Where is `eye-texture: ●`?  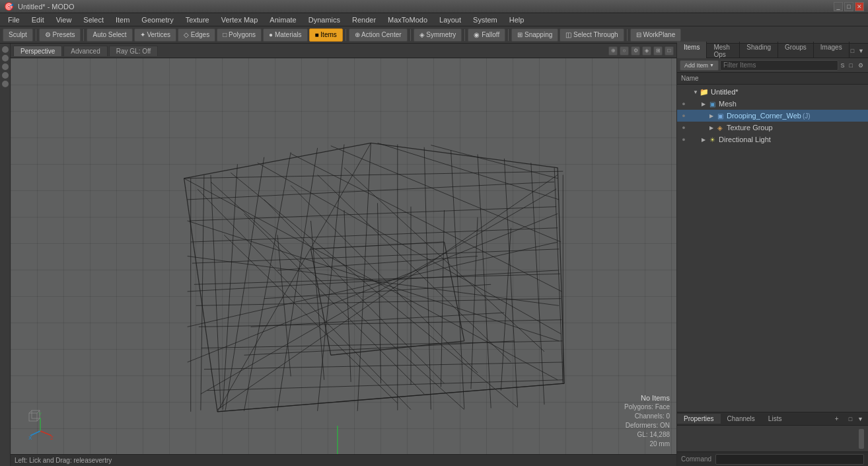 eye-texture: ● is located at coordinates (684, 128).